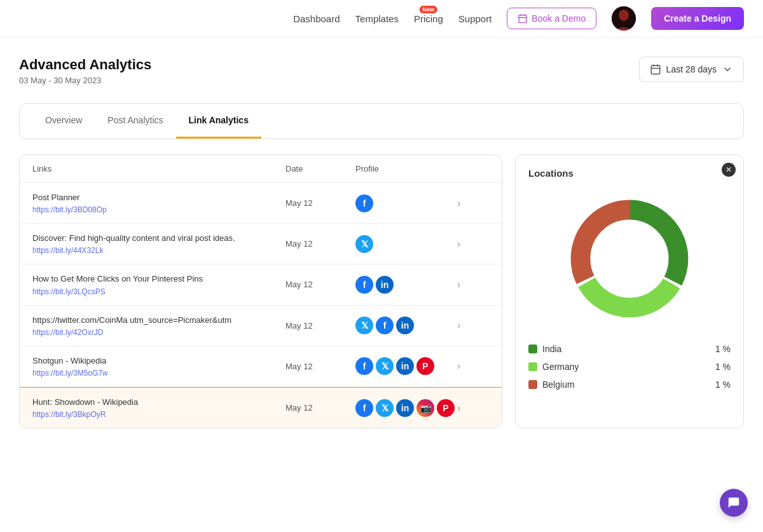  Describe the element at coordinates (159, 414) in the screenshot. I see `link-url: https://bit.ly/3BkpOyR` at that location.